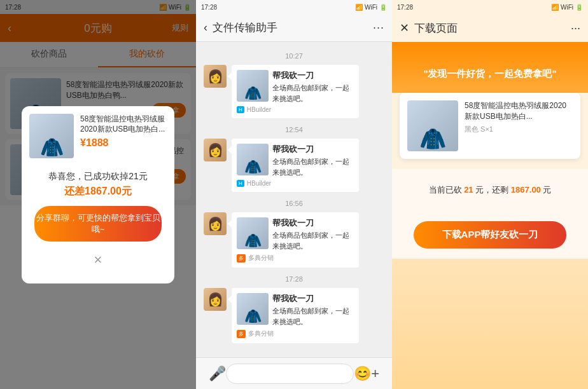 This screenshot has height=389, width=588. I want to click on status-time-3: 17:28, so click(405, 8).